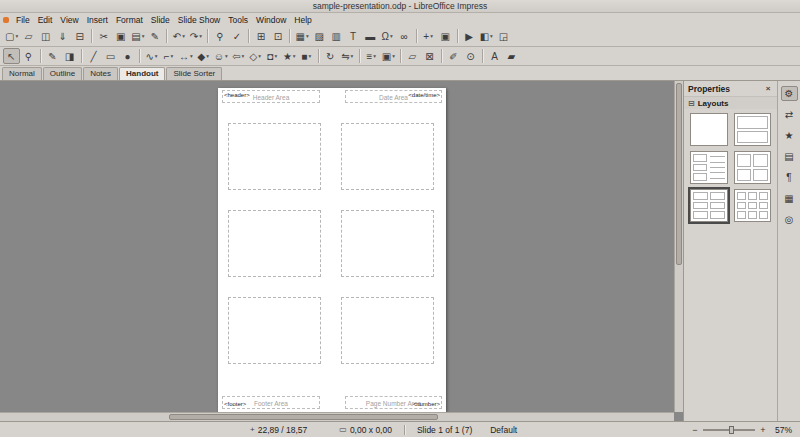 The height and width of the screenshot is (437, 800). Describe the element at coordinates (470, 36) in the screenshot. I see `start-from-first-slide-icon: ▶` at that location.